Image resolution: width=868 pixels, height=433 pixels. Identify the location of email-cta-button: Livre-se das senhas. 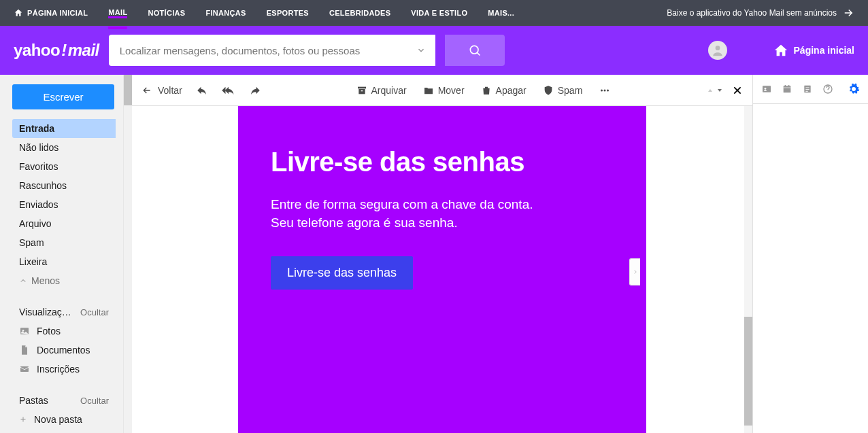
(341, 273).